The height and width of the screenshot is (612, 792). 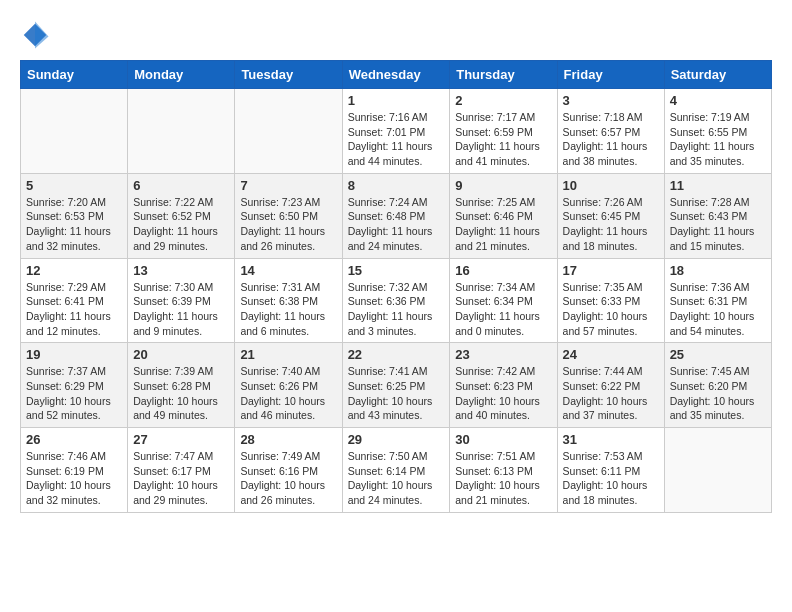 I want to click on day-number: 7, so click(x=288, y=186).